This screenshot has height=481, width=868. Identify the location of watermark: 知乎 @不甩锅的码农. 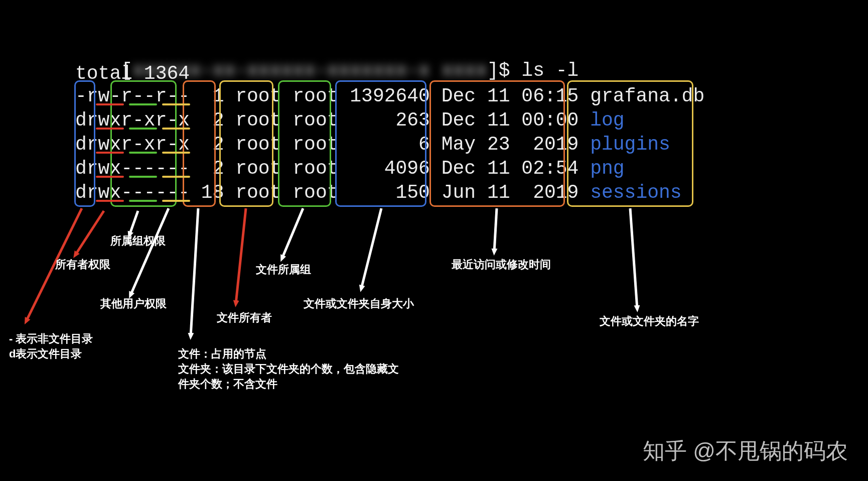
(746, 451).